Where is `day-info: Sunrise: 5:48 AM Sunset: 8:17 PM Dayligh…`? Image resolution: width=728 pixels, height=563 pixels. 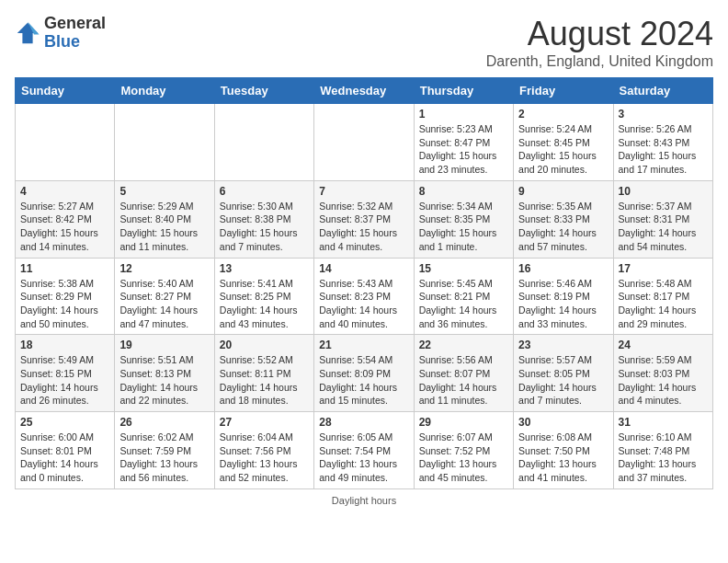
day-info: Sunrise: 5:48 AM Sunset: 8:17 PM Dayligh… is located at coordinates (664, 304).